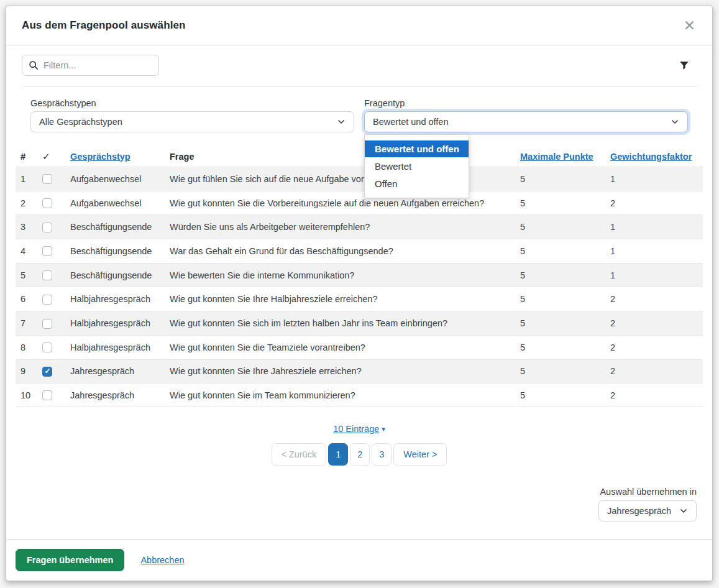  What do you see at coordinates (26, 251) in the screenshot?
I see `row-index: 4` at bounding box center [26, 251].